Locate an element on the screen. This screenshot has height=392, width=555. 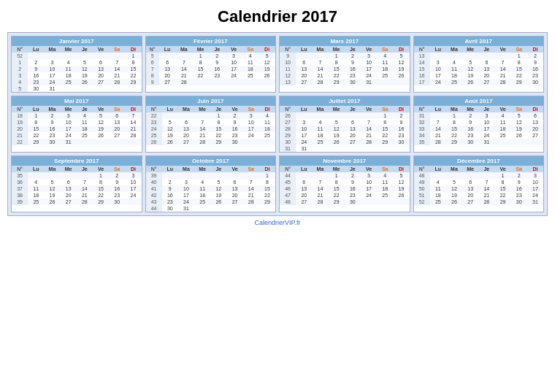
month-block: Mars 2017N°LuMaMeJeVeSaDi912345106789101… is located at coordinates (345, 64).